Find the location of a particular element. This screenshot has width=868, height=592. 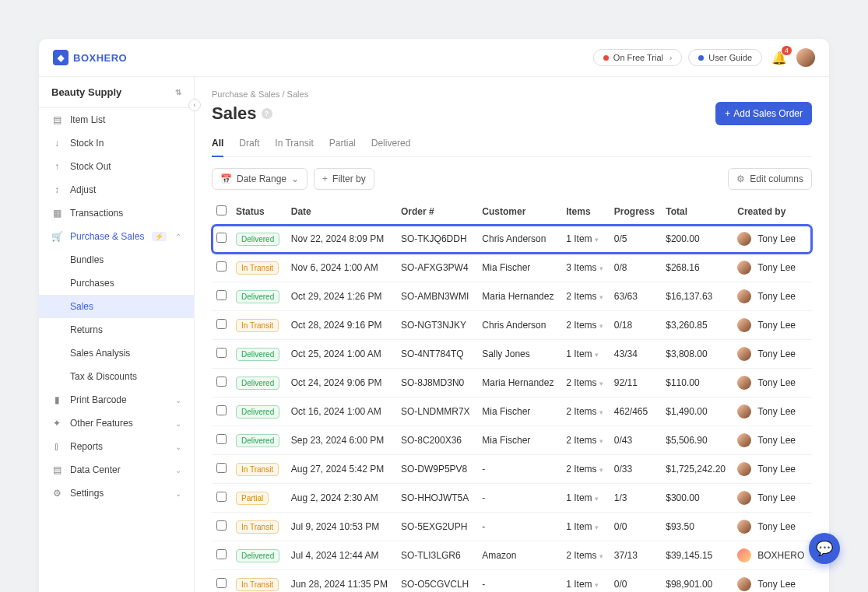

nav-sales: Sales is located at coordinates (117, 307).